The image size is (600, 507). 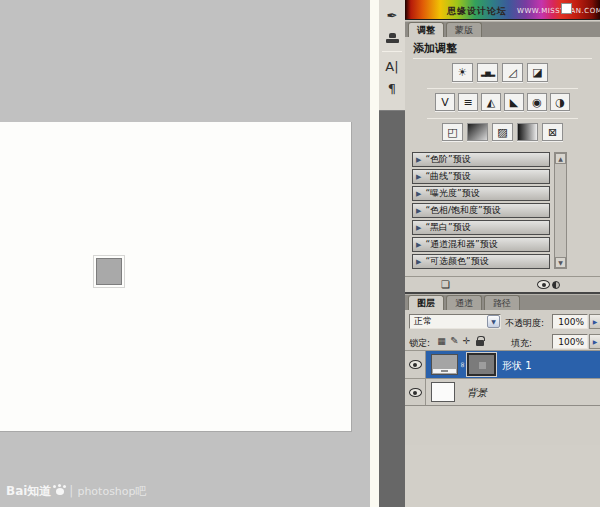 I want to click on fill-value: 100%, so click(x=571, y=342).